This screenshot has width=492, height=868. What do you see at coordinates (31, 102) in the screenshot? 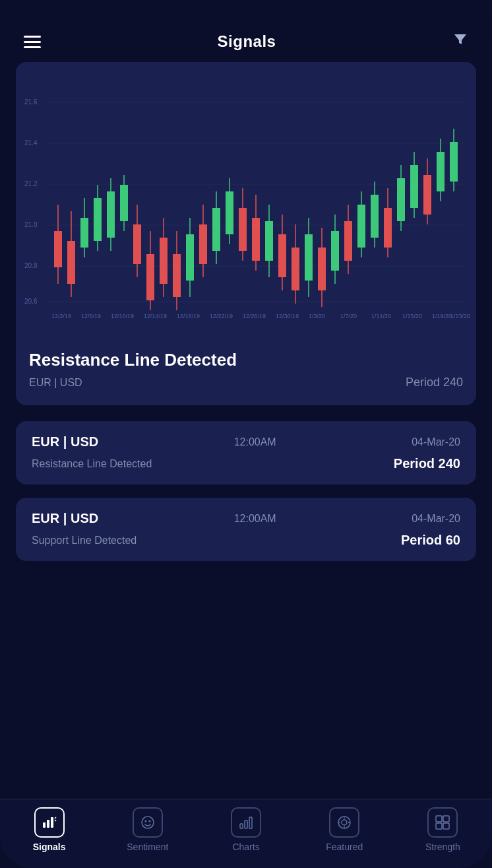
I see `svg-text: 21.6` at bounding box center [31, 102].